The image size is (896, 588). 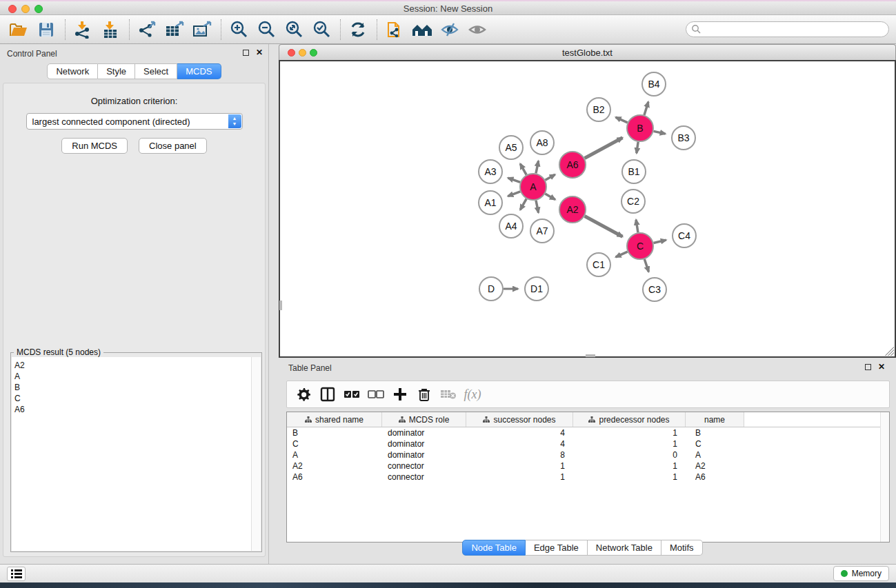 What do you see at coordinates (640, 128) in the screenshot?
I see `graph-node-label-B: B` at bounding box center [640, 128].